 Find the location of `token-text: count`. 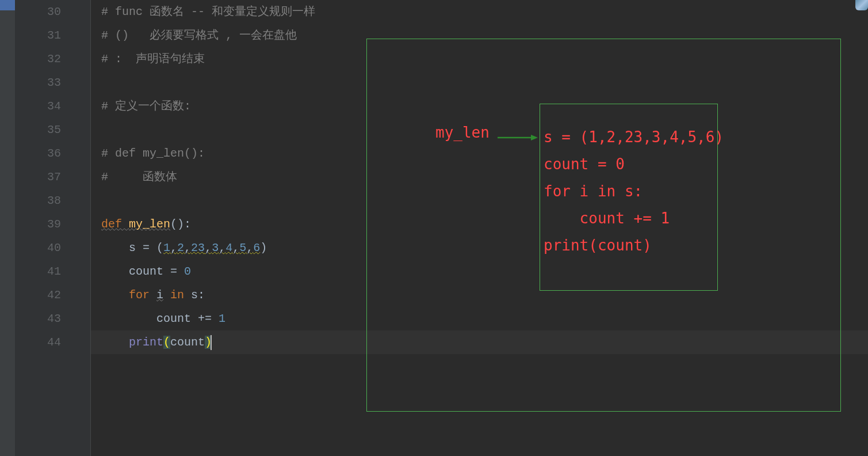

token-text: count is located at coordinates (188, 342).